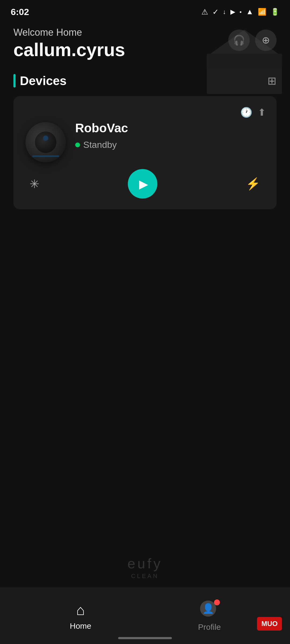 This screenshot has width=290, height=644. I want to click on start-clean-button: ▶, so click(143, 184).